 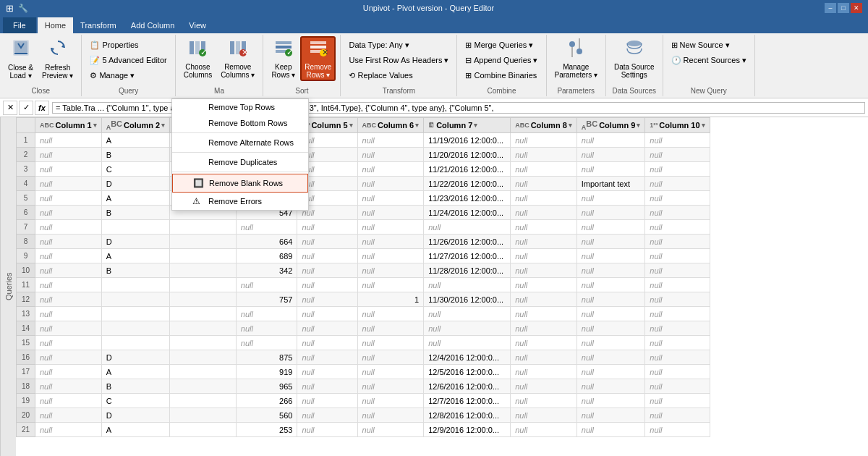 I want to click on tab-file: File, so click(x=20, y=25).